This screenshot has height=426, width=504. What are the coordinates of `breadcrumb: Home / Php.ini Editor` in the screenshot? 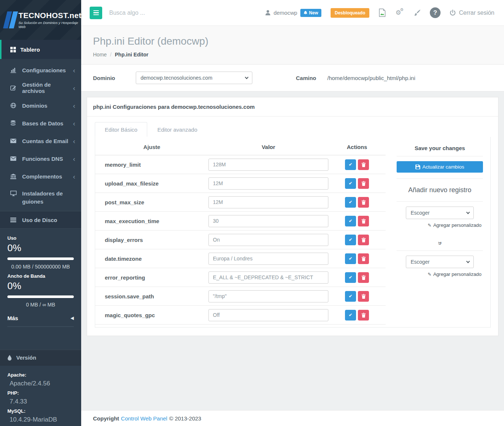 It's located at (293, 55).